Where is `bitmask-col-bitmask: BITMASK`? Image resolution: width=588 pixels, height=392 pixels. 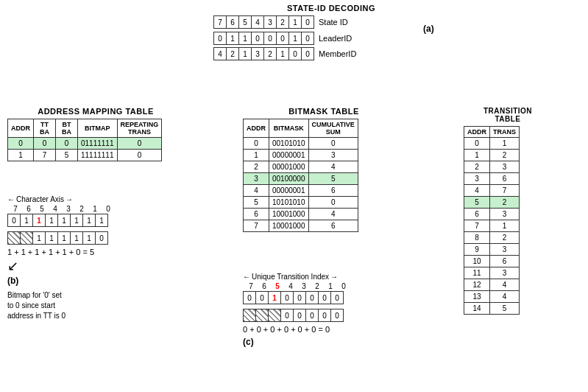 bitmask-col-bitmask: BITMASK is located at coordinates (289, 128).